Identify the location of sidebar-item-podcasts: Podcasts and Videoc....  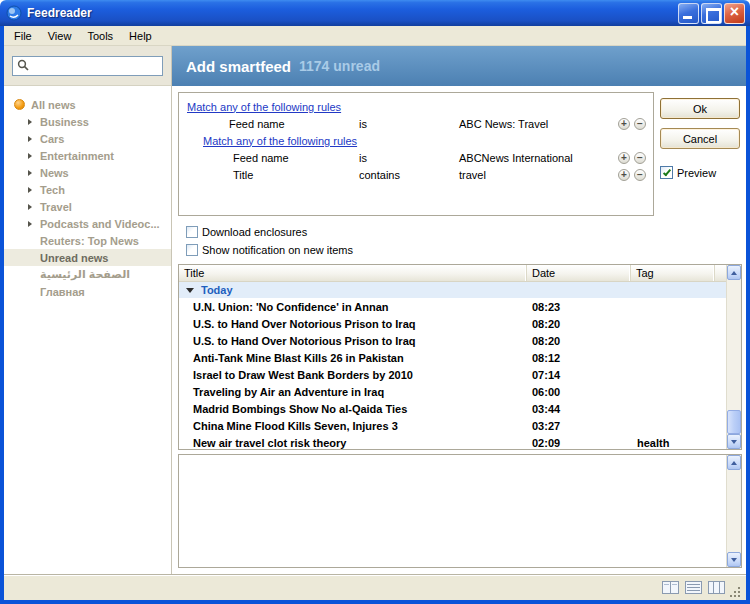
(88, 224).